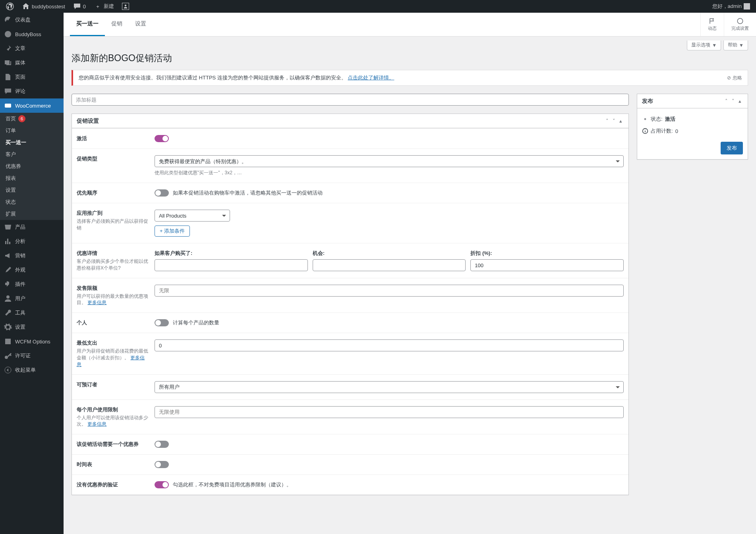  What do you see at coordinates (33, 106) in the screenshot?
I see `menu-label: WooCommerce` at bounding box center [33, 106].